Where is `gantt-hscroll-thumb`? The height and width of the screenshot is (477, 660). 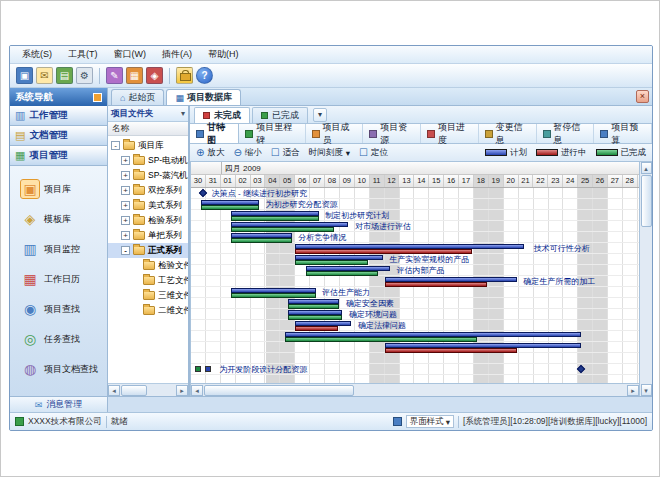
gantt-hscroll-thumb is located at coordinates (279, 390).